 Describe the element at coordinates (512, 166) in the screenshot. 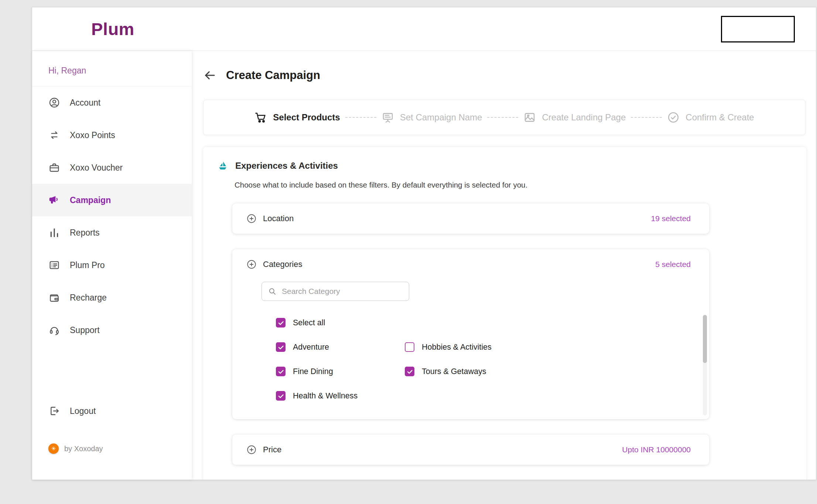

I see `section-header: Experiences & Activities` at that location.